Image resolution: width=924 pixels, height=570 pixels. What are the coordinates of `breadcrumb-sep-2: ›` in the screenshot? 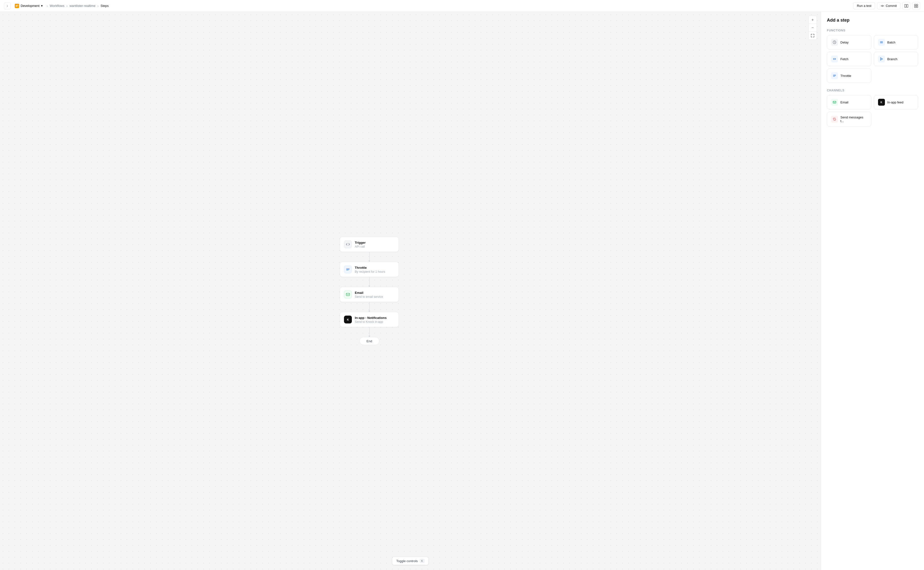 It's located at (67, 6).